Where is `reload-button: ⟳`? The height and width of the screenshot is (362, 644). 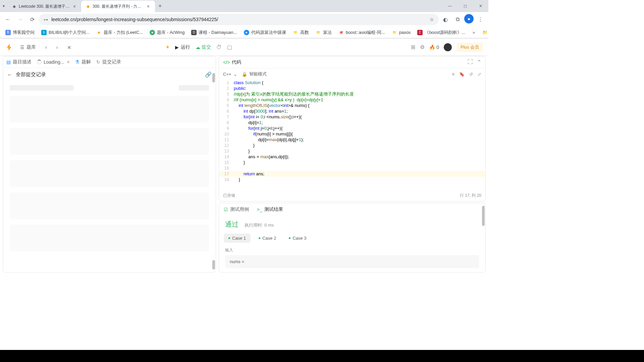 reload-button: ⟳ is located at coordinates (32, 19).